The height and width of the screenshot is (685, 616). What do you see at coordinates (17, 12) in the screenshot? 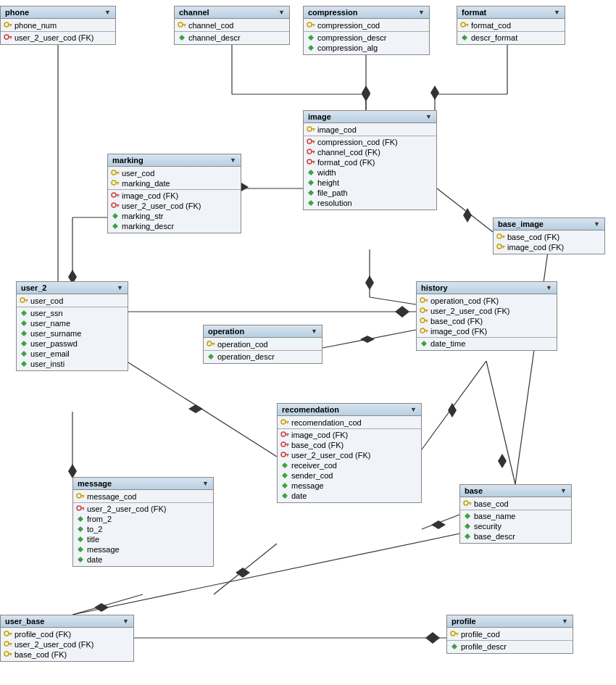
I see `entity-title-phone: phone` at bounding box center [17, 12].